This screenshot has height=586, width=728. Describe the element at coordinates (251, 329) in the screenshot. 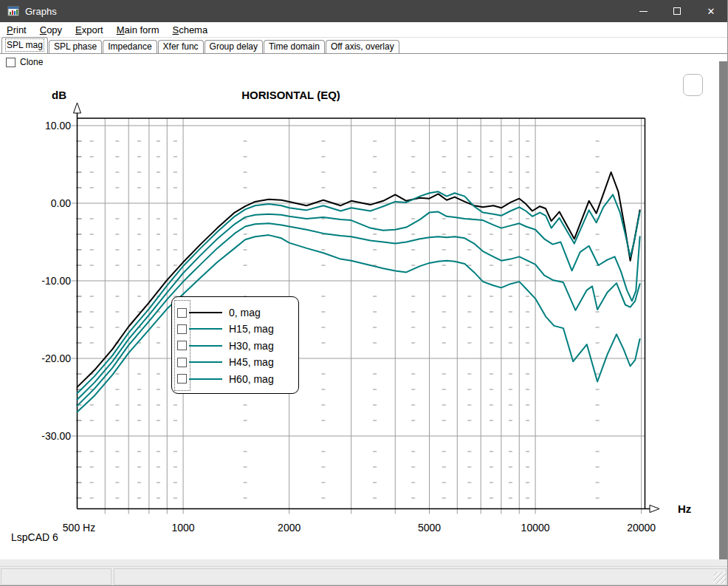

I see `legend-label: H15, mag` at that location.